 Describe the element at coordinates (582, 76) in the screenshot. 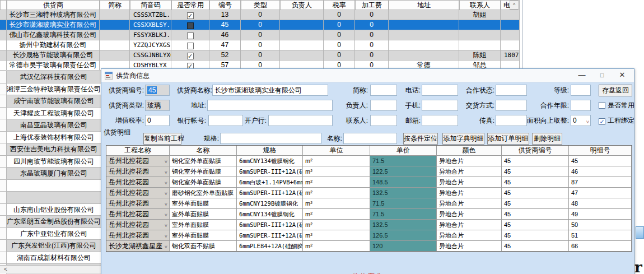

I see `minimize-button: —` at that location.